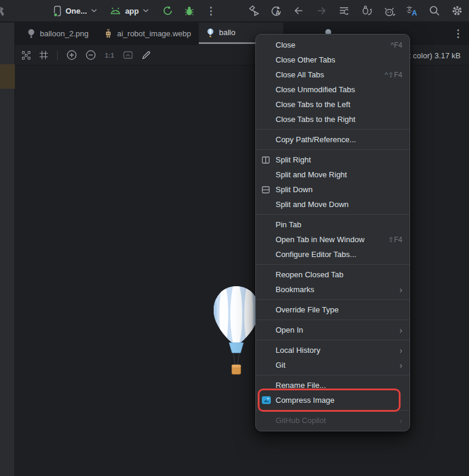 The width and height of the screenshot is (469, 476). Describe the element at coordinates (333, 159) in the screenshot. I see `menu-item-split-right: Split Right` at that location.